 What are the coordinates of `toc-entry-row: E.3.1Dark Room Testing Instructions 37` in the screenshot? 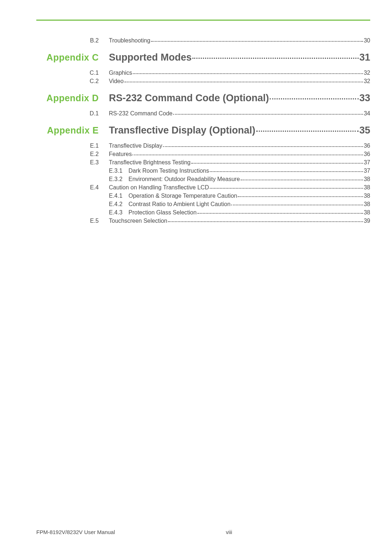 It's located at (203, 171).